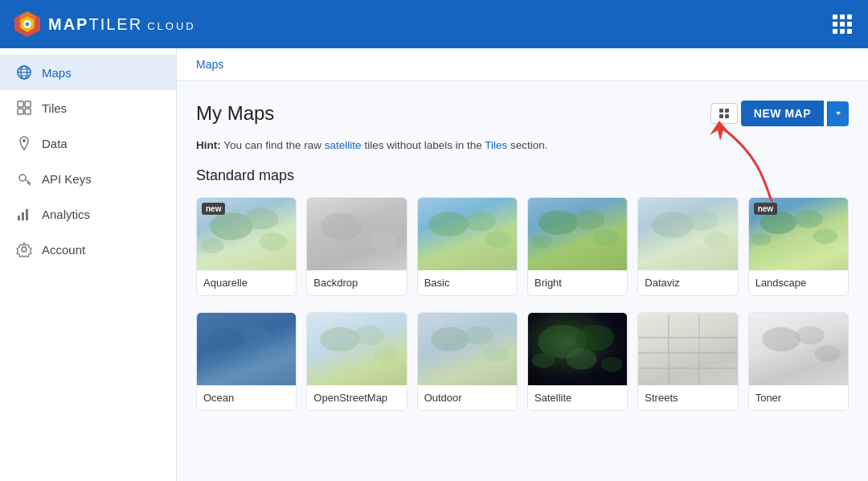 Image resolution: width=868 pixels, height=481 pixels. Describe the element at coordinates (24, 72) in the screenshot. I see `globe-icon` at that location.